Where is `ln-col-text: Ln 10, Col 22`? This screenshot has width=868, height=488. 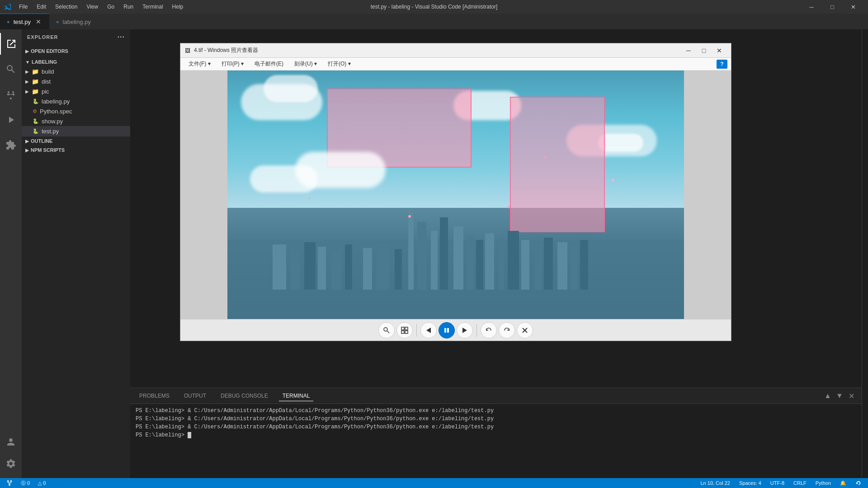 ln-col-text: Ln 10, Col 22 is located at coordinates (715, 483).